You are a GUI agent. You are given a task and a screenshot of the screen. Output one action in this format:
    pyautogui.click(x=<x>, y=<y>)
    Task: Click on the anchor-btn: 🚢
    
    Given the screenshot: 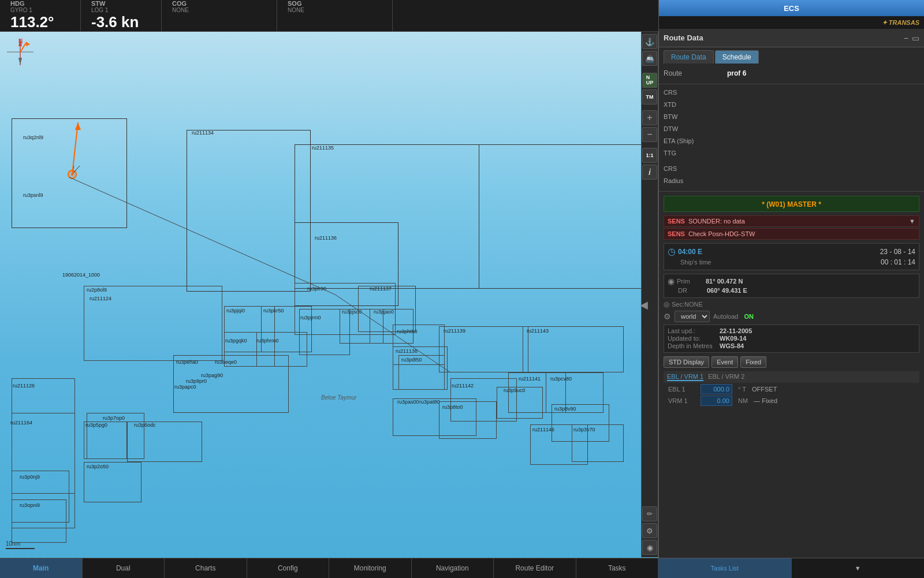 What is the action you would take?
    pyautogui.click(x=650, y=58)
    